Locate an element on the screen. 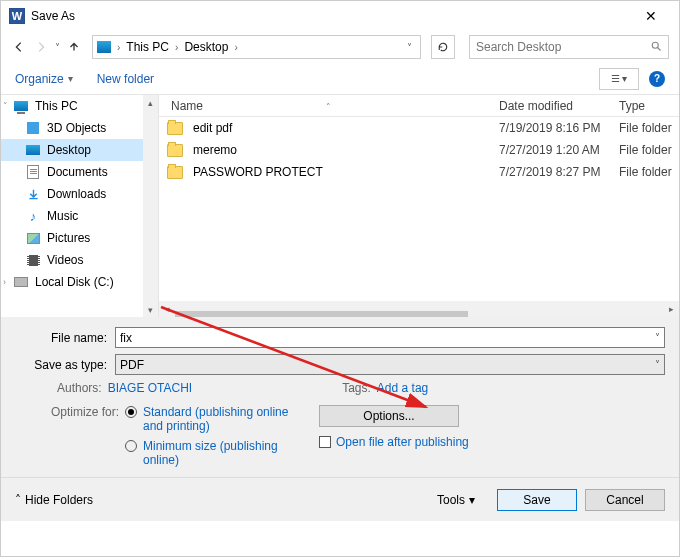  refresh-button is located at coordinates (443, 47).